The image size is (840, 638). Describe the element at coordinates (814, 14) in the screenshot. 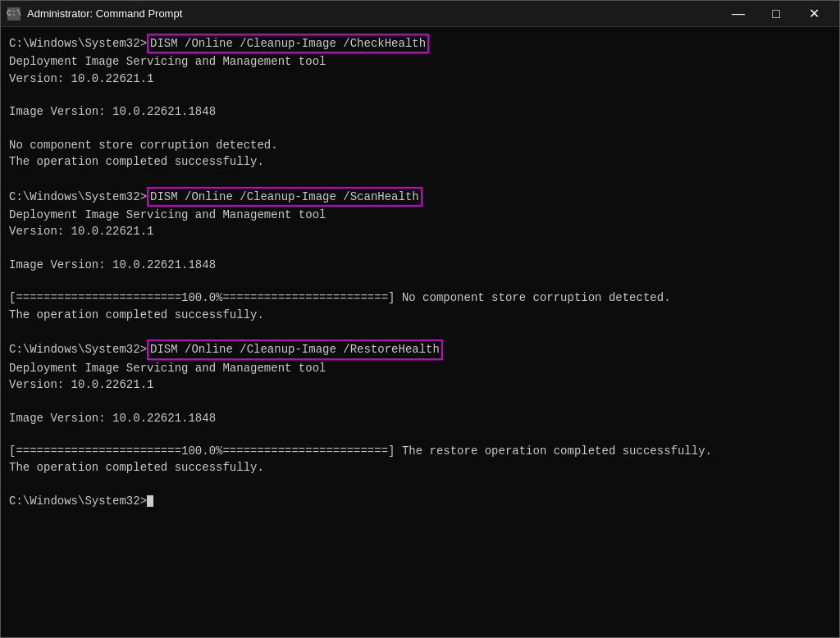

I see `close-button: ✕` at that location.